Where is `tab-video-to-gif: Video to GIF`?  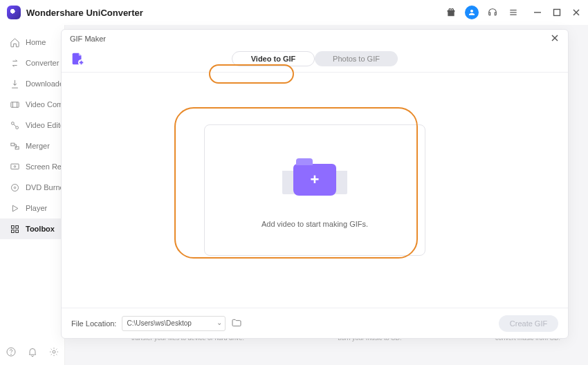 tab-video-to-gif: Video to GIF is located at coordinates (273, 59).